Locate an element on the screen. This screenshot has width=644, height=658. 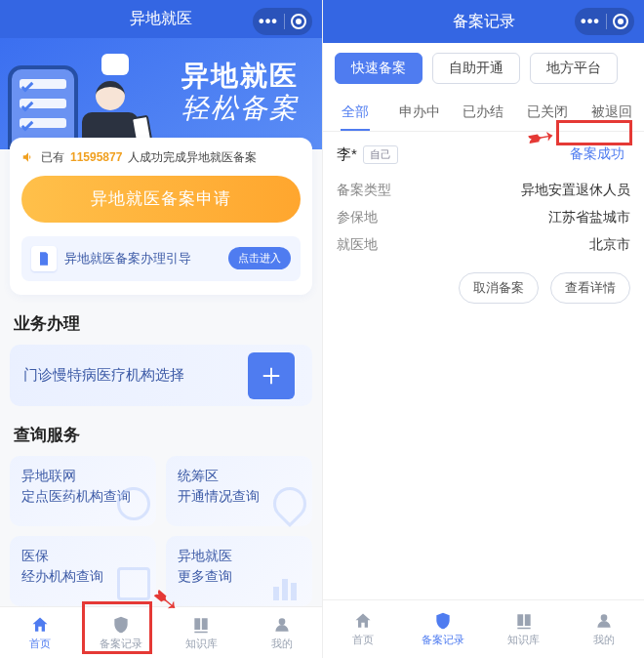
self-tag: 自己 is located at coordinates (381, 154).